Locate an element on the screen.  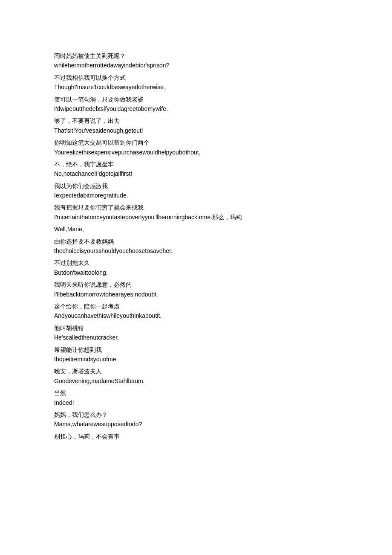
english-text: Mama,whatarewesupposedtodo? is located at coordinates (196, 424).